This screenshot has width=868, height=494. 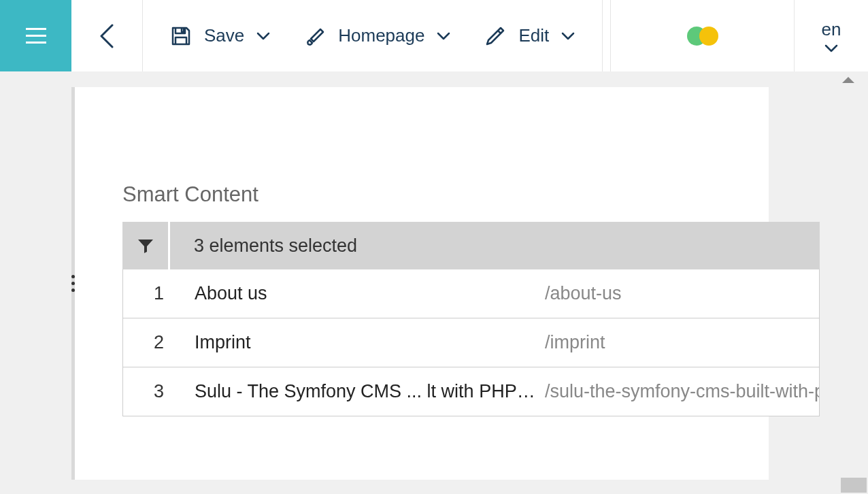 What do you see at coordinates (848, 80) in the screenshot?
I see `scroll-up-icon` at bounding box center [848, 80].